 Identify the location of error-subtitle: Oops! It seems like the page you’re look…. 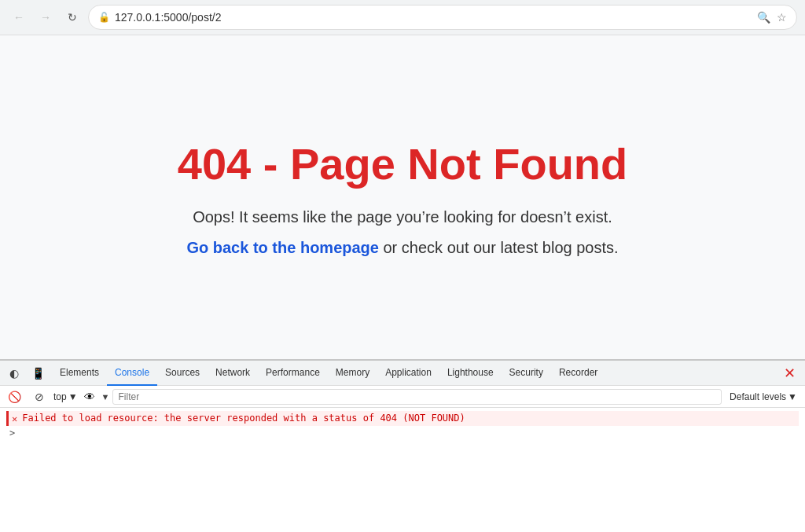
(402, 217).